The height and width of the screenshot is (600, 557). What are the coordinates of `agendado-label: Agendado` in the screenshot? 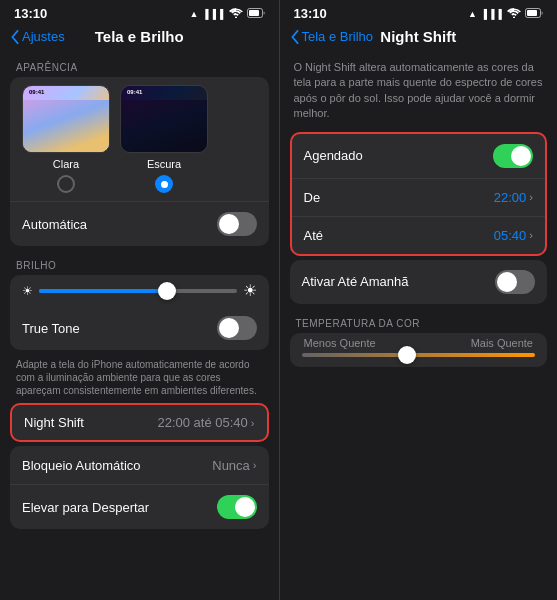 It's located at (334, 156).